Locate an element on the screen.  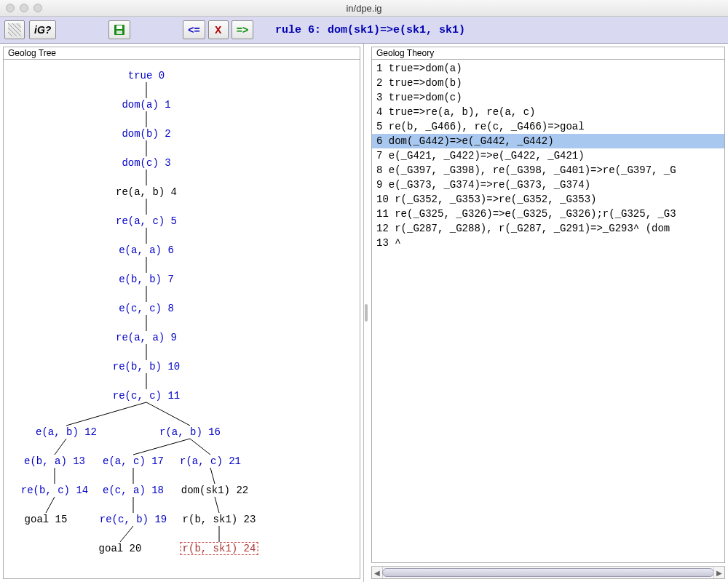
horizontal-scrollbar: ◀ ▶ is located at coordinates (548, 573).